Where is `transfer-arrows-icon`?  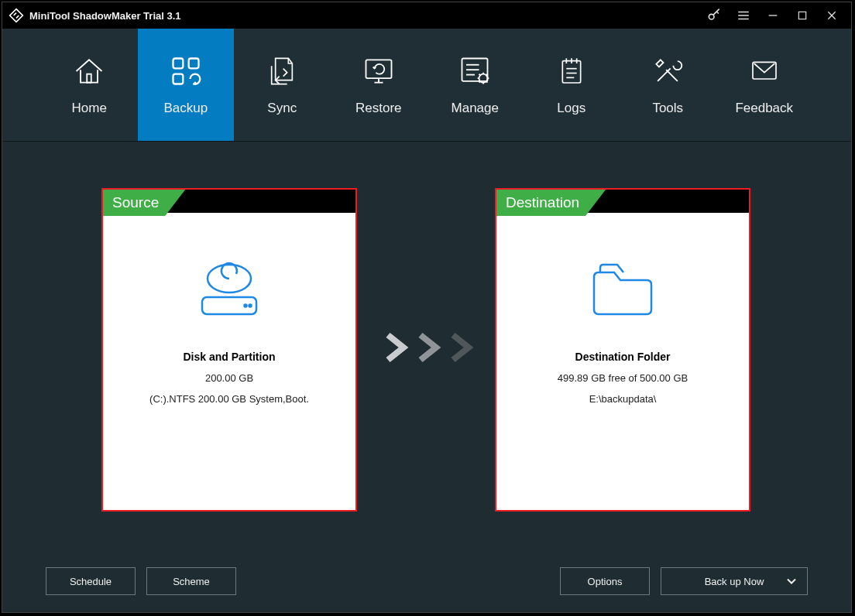
transfer-arrows-icon is located at coordinates (430, 347).